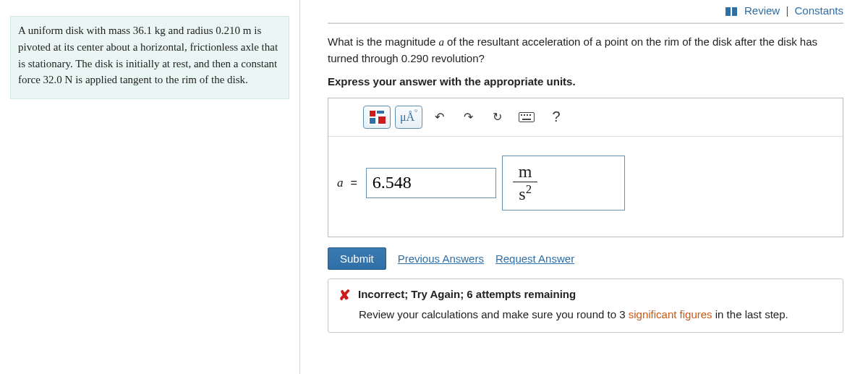  I want to click on feedback-body: Review your calculations and make sure y…, so click(596, 315).